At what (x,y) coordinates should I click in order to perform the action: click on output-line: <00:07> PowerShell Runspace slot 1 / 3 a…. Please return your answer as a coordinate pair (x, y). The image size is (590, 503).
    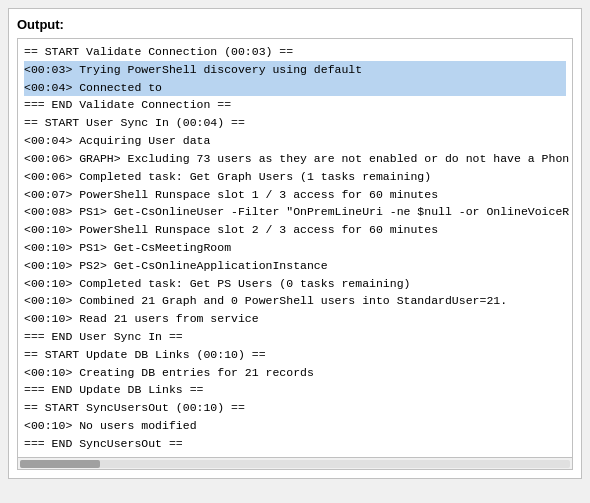
    Looking at the image, I should click on (295, 195).